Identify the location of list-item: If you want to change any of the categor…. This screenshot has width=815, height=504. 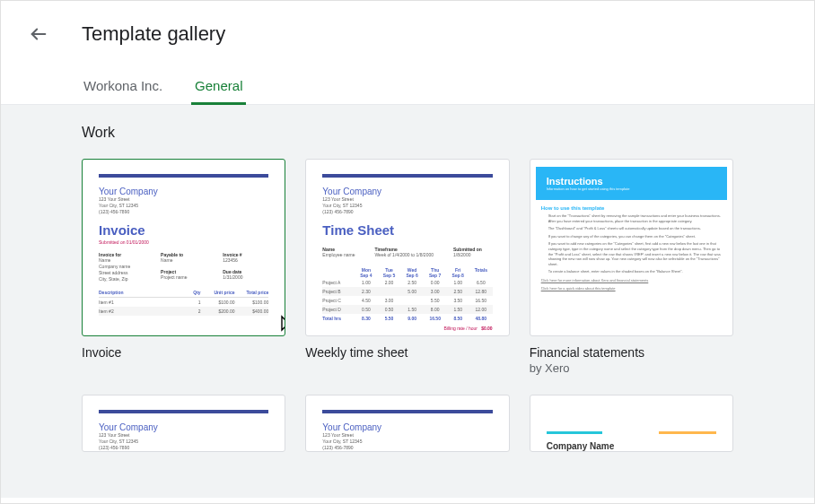
(635, 237).